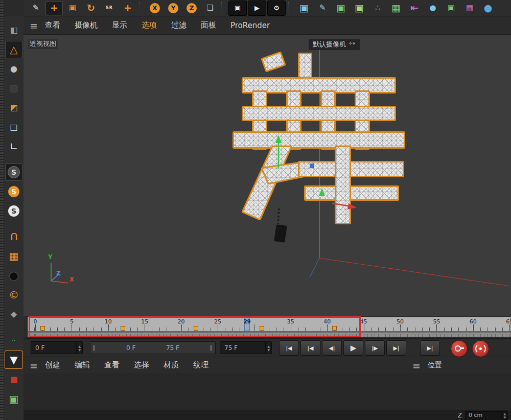 The image size is (511, 420). Describe the element at coordinates (64, 275) in the screenshot. I see `world-axis-gizmo: Y Z X` at that location.